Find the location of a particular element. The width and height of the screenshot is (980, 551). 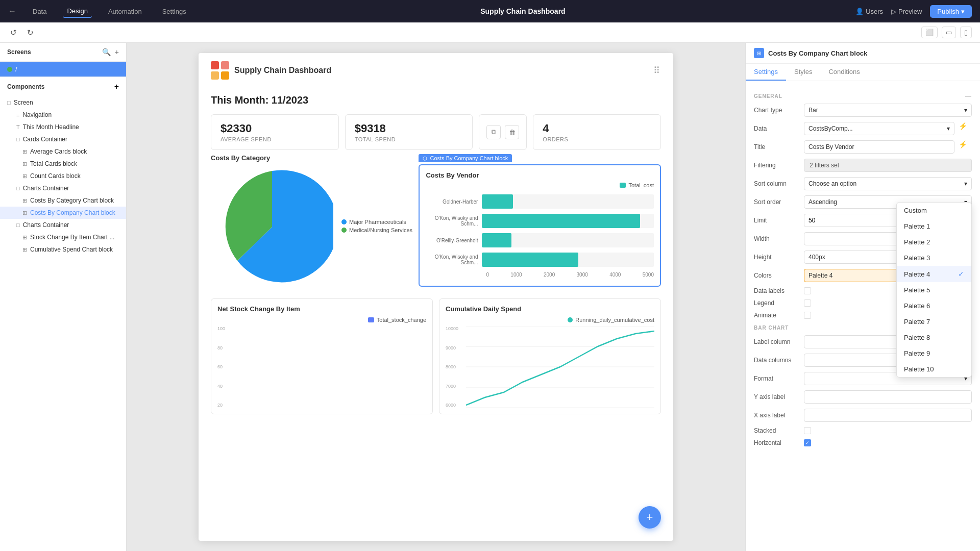

net-stock-title: Net Stock Change By Item is located at coordinates (322, 309).